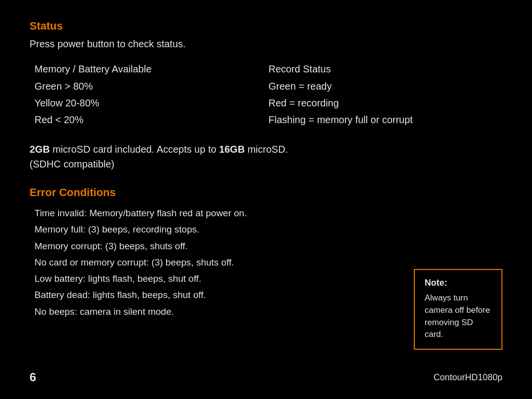  What do you see at coordinates (266, 377) in the screenshot?
I see `page-footer: 6 ContourHD1080p` at bounding box center [266, 377].